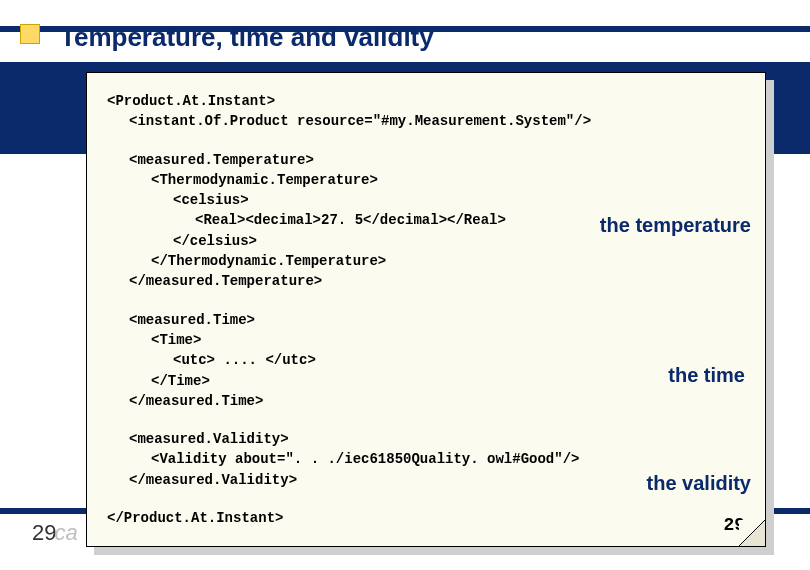  Describe the element at coordinates (426, 121) in the screenshot. I see `code-line: <instant.Of.Product resource="#my.Measur…` at that location.